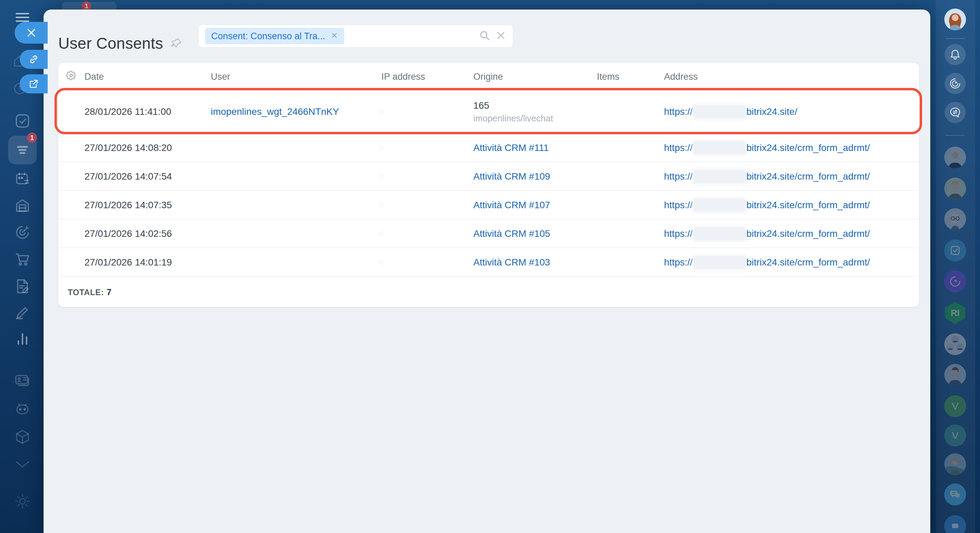  What do you see at coordinates (120, 43) in the screenshot?
I see `page-title-row: User Consents` at bounding box center [120, 43].